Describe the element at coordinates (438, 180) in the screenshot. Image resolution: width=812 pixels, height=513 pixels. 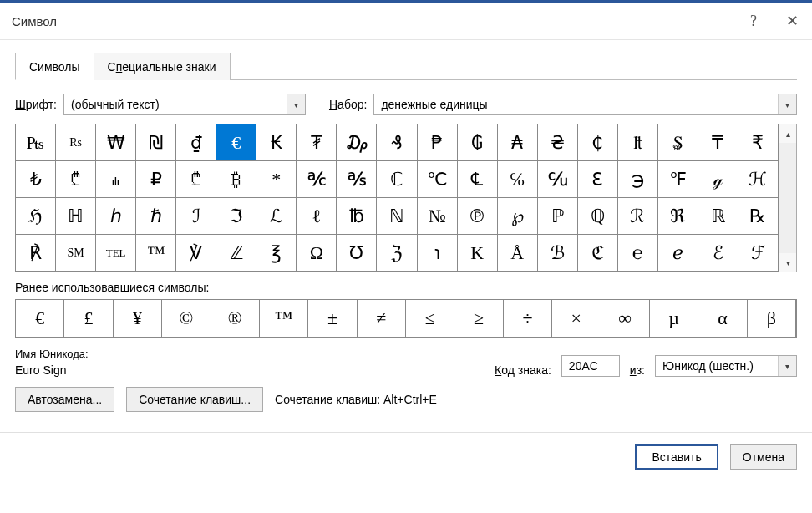
I see `symbol-cell: ℃` at that location.